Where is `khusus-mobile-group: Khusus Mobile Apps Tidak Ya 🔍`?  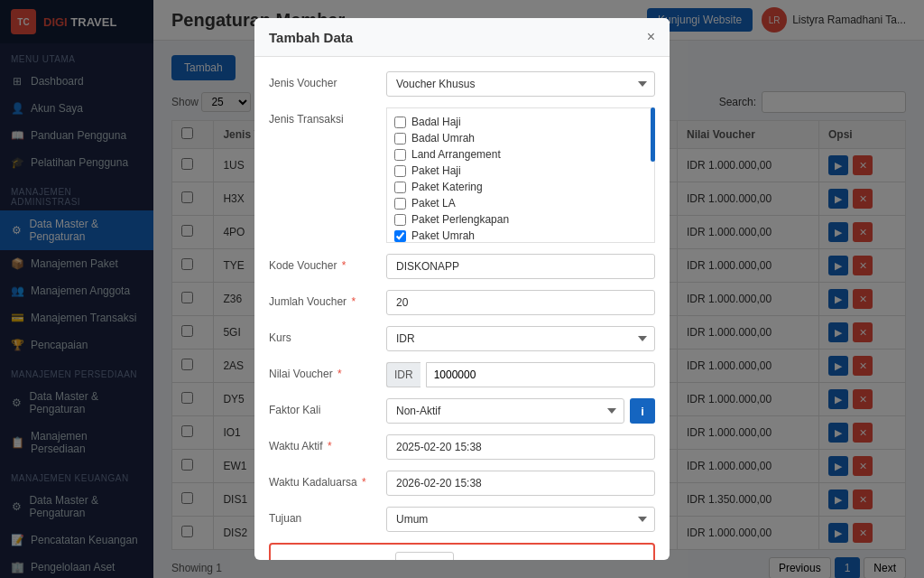
khusus-mobile-group: Khusus Mobile Apps Tidak Ya 🔍 is located at coordinates (462, 551).